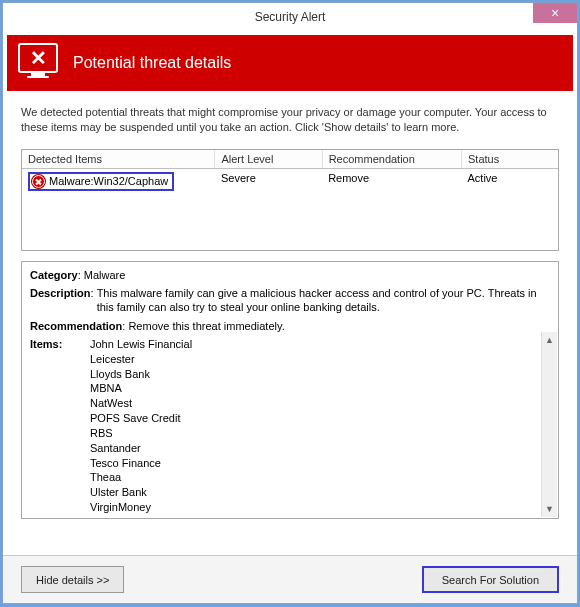 This screenshot has height=607, width=580. I want to click on threat-monitor-icon: ✕, so click(38, 63).